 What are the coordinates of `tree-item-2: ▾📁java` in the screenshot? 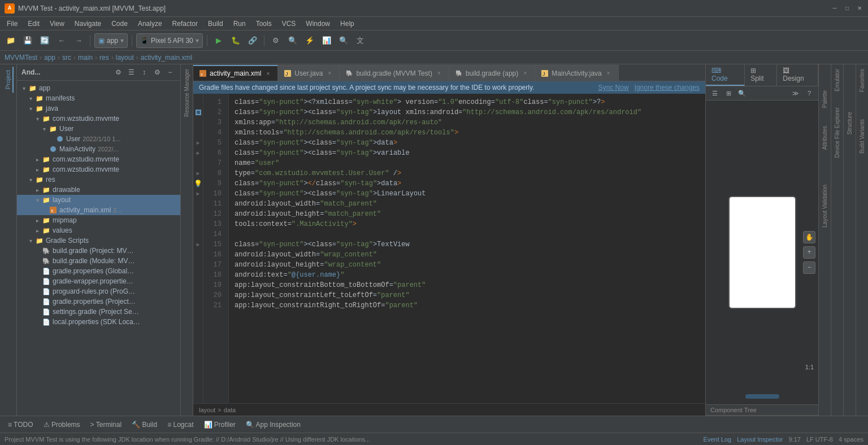 It's located at (98, 108).